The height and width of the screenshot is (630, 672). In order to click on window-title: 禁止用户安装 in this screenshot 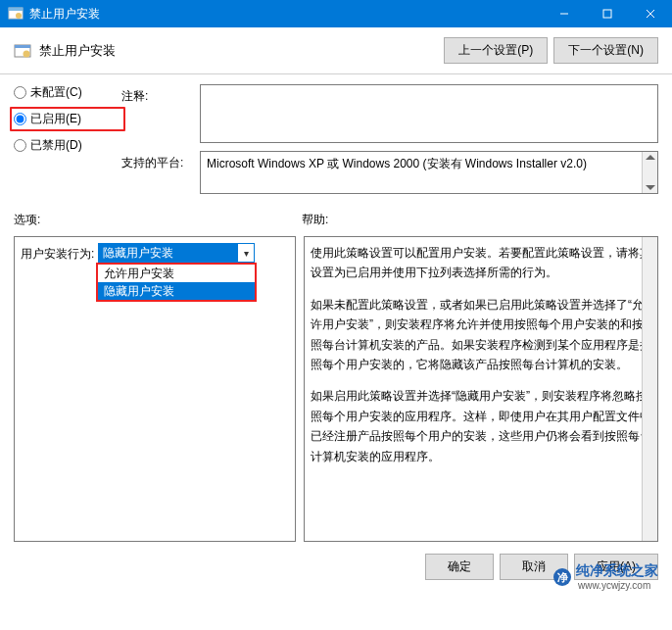, I will do `click(286, 14)`.